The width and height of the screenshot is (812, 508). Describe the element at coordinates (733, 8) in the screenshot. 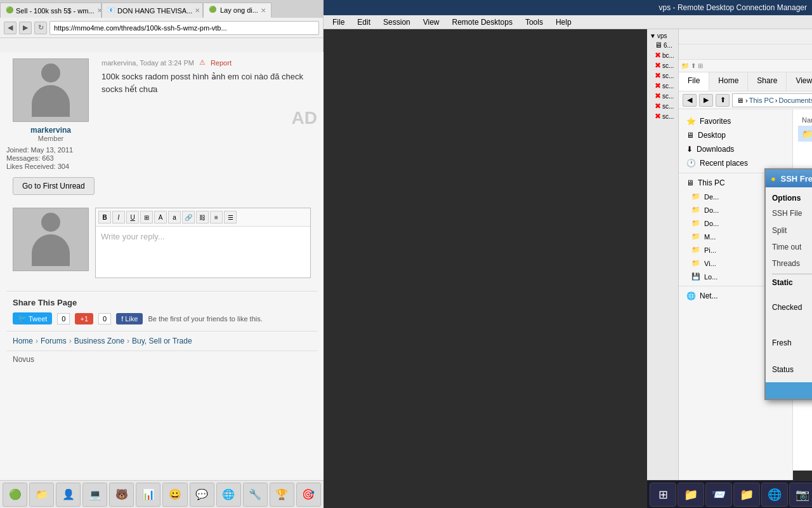

I see `rdp-title: vps - Remote Desktop Connection Manager` at that location.